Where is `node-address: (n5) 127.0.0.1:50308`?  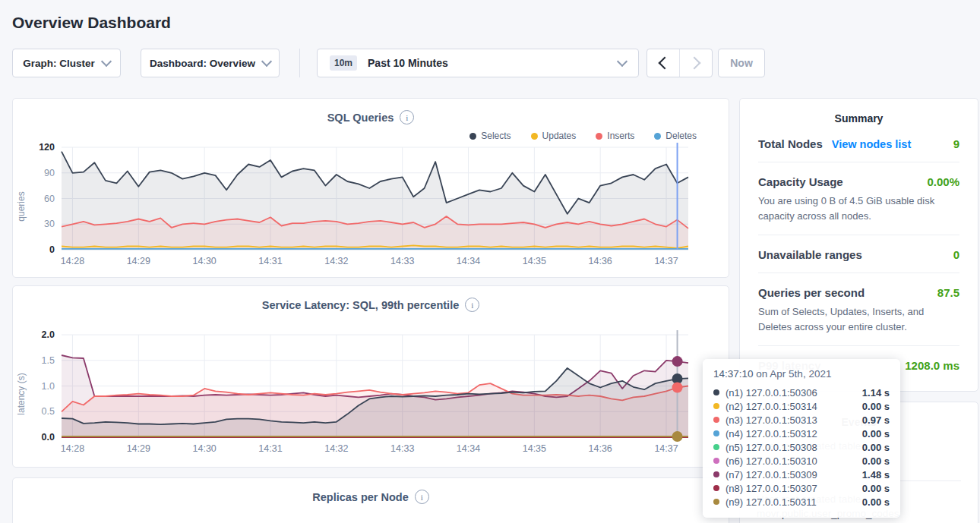
node-address: (n5) 127.0.0.1:50308 is located at coordinates (772, 448).